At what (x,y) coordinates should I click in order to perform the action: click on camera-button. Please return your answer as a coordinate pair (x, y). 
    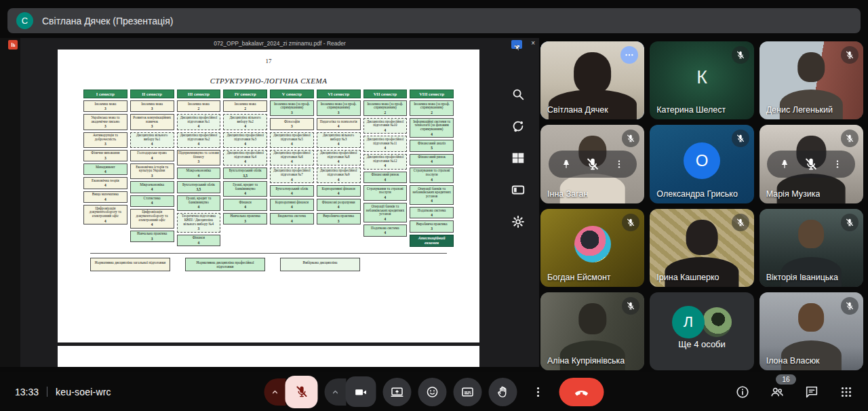
    Looking at the image, I should click on (361, 392).